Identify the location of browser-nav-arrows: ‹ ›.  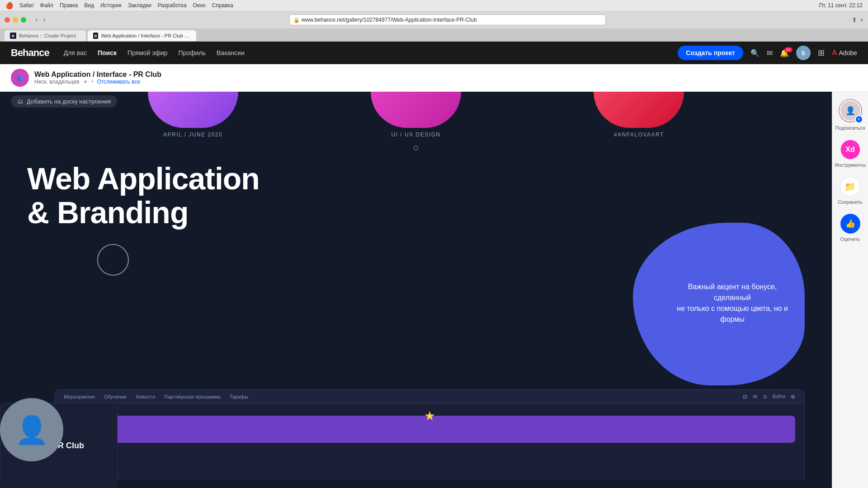
(41, 20).